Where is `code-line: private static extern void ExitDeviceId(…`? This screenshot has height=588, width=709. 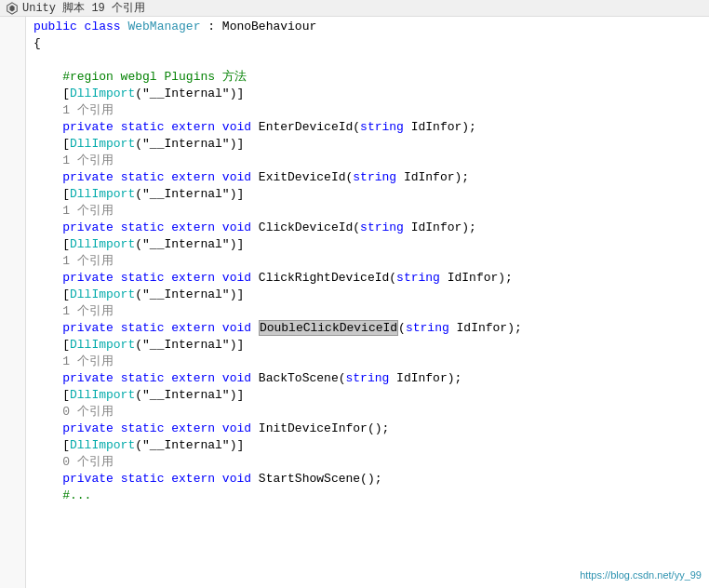 code-line: private static extern void ExitDeviceId(… is located at coordinates (371, 178).